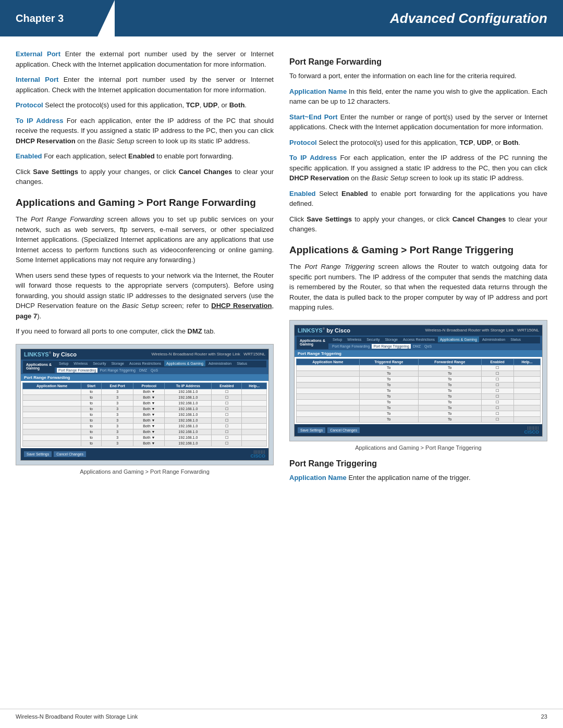 This screenshot has width=563, height=728. I want to click on th-start: Start, so click(92, 386).